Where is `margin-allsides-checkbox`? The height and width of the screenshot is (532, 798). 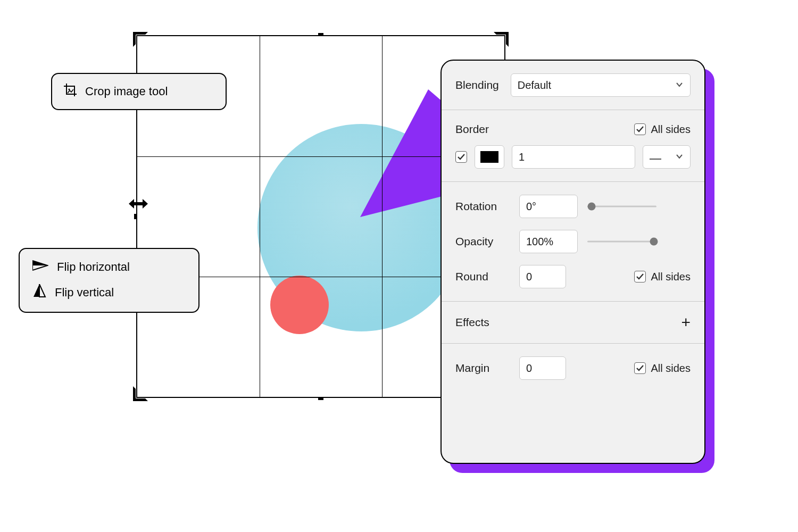 margin-allsides-checkbox is located at coordinates (640, 368).